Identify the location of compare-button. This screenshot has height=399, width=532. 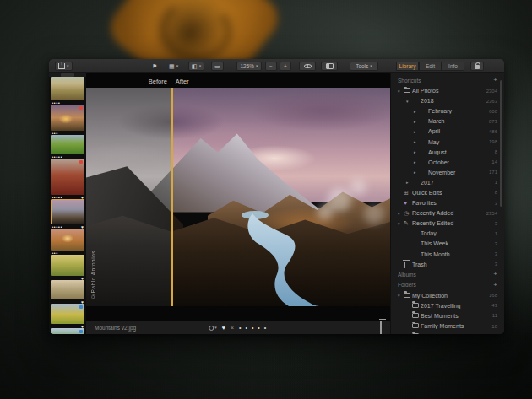
(329, 66).